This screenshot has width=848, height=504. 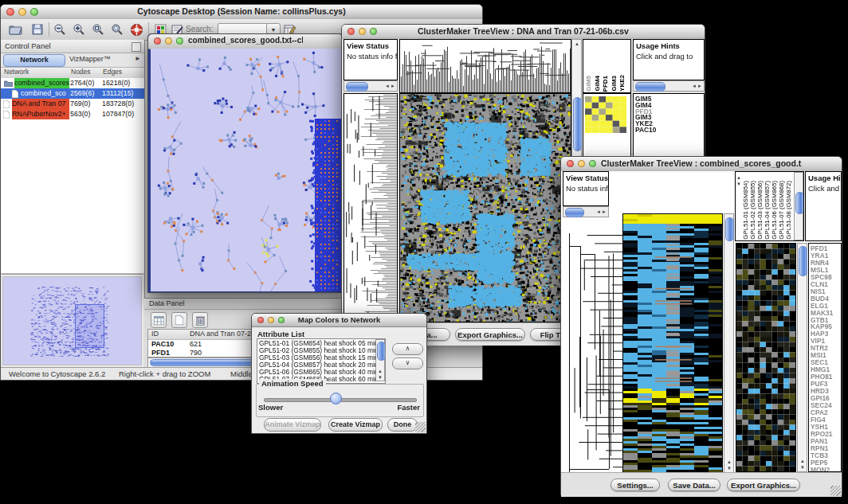 I want to click on zoom-out-icon, so click(x=60, y=29).